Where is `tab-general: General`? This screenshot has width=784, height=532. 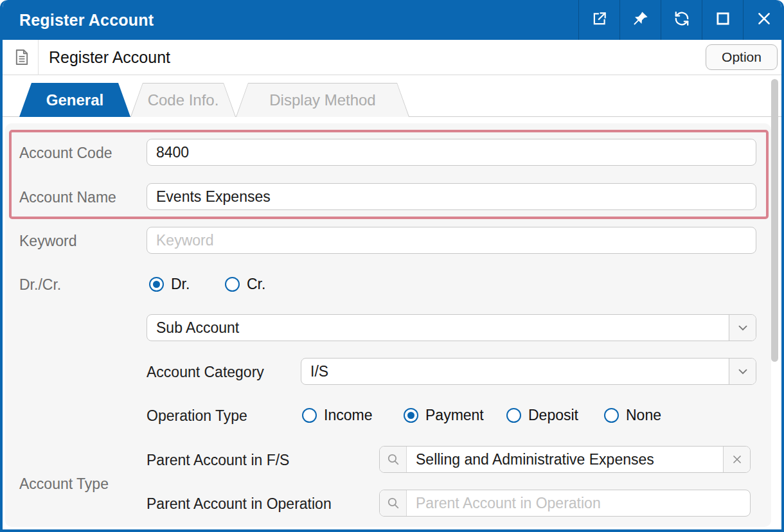 tab-general: General is located at coordinates (75, 100).